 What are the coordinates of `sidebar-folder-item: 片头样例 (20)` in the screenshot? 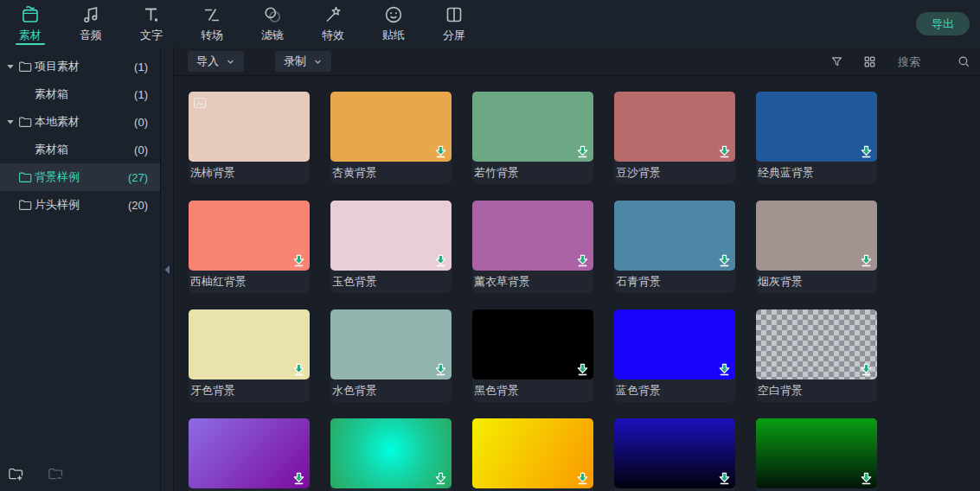 It's located at (80, 205).